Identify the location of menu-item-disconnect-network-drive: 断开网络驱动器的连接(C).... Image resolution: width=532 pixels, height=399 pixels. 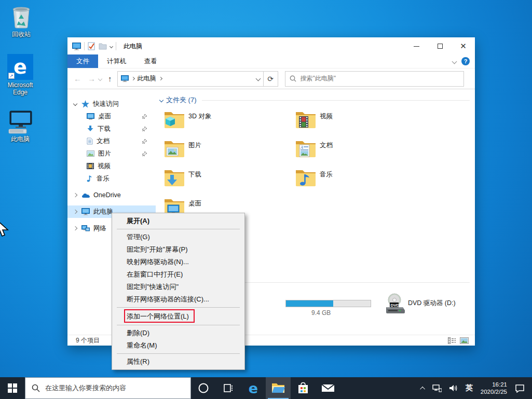
(179, 299).